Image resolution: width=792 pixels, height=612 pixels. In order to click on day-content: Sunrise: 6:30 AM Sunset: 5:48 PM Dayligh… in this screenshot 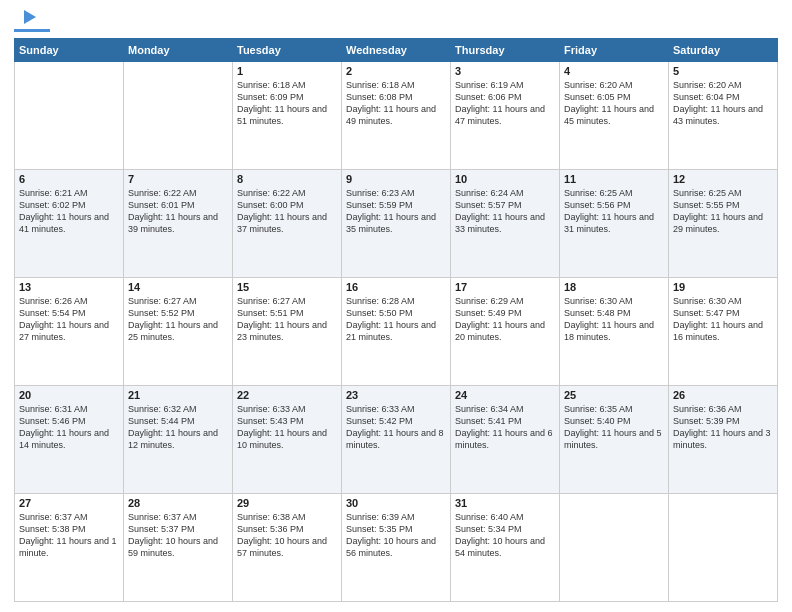, I will do `click(614, 320)`.